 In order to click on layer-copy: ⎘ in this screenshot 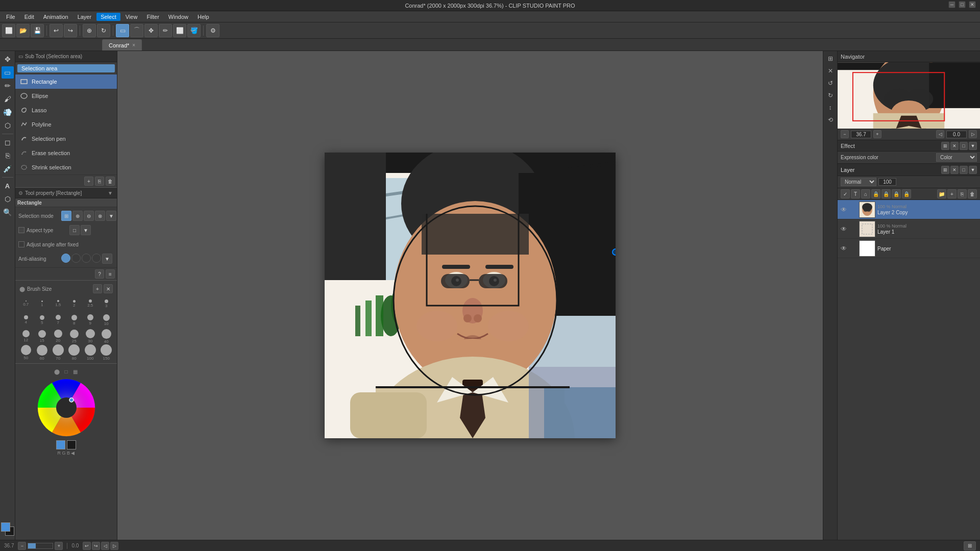, I will do `click(962, 194)`.